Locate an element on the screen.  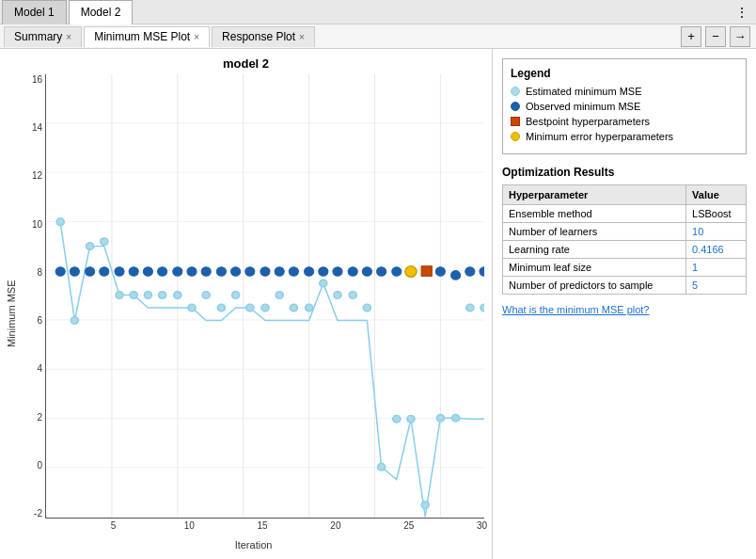
table-row: Learning rate 0.4166 is located at coordinates (624, 250).